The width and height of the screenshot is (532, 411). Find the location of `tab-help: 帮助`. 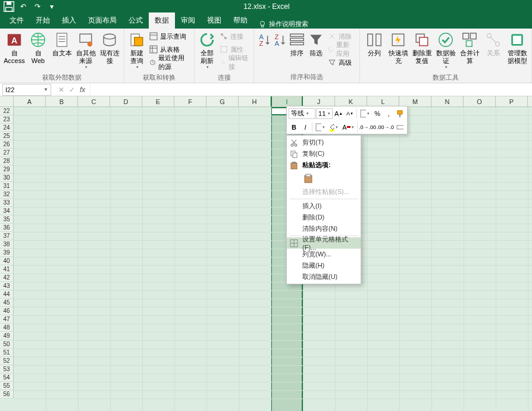

tab-help: 帮助 is located at coordinates (240, 20).